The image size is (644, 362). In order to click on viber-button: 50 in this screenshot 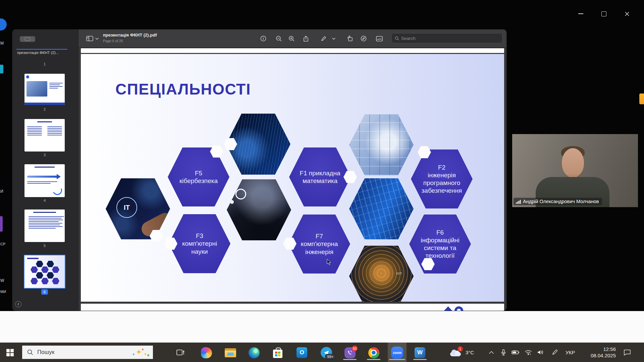, I will do `click(350, 353)`.